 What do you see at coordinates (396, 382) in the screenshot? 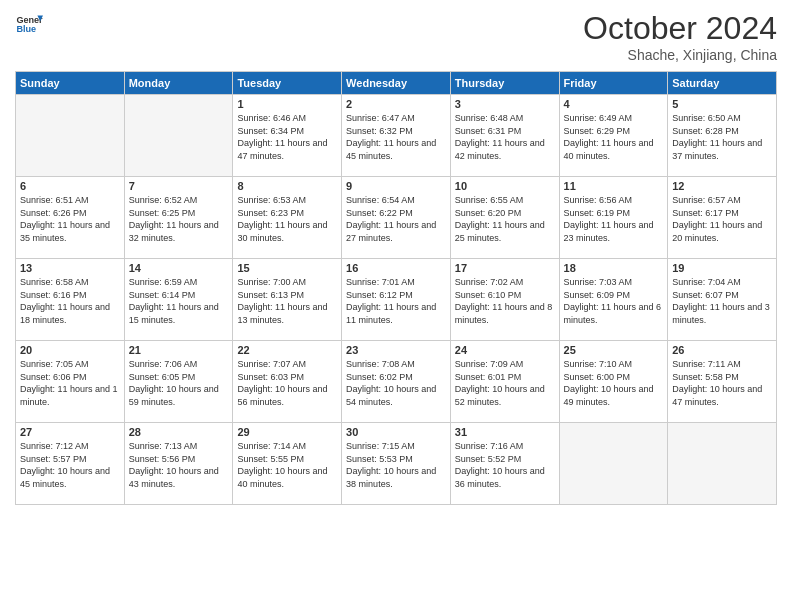
I see `table-row: 23Sunrise: 7:08 AM Sunset: 6:02 PM Dayli…` at bounding box center [396, 382].